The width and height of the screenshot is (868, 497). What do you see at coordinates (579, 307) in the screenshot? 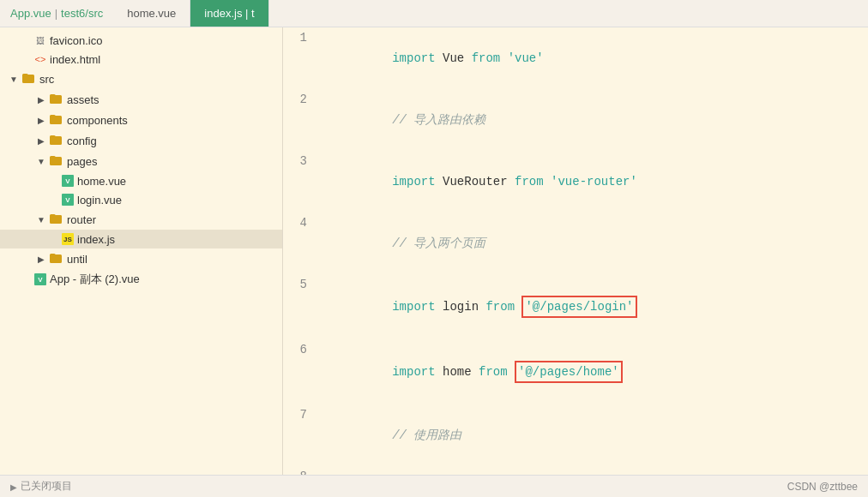
I see `str-5: '@/pages/login'` at bounding box center [579, 307].